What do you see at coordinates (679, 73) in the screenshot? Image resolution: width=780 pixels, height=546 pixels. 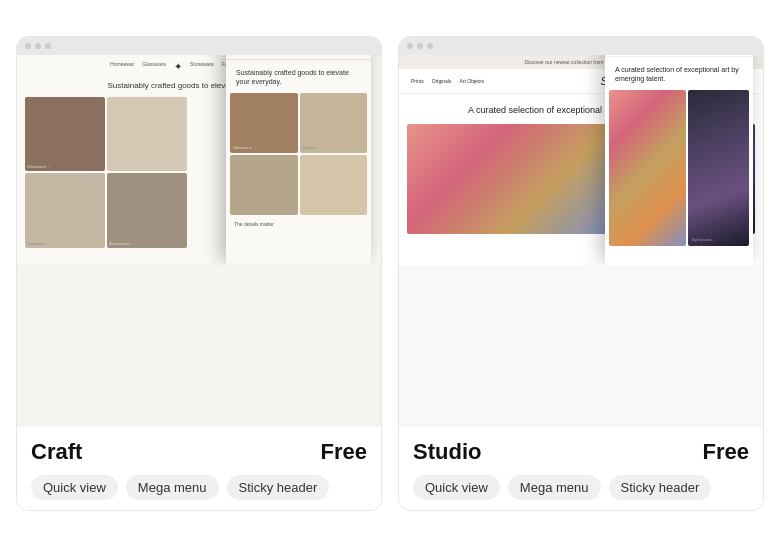 I see `studio-mobile-hero: A curated selection of exceptional art b…` at bounding box center [679, 73].